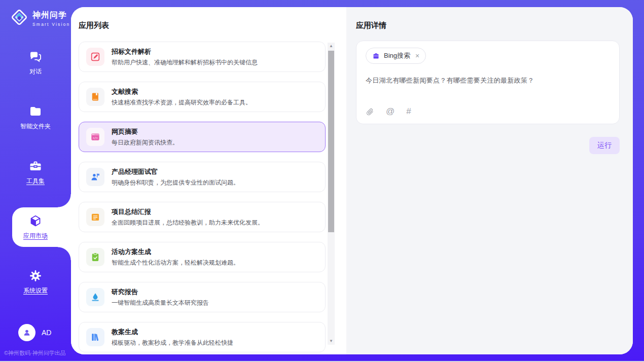  What do you see at coordinates (95, 217) in the screenshot?
I see `calendar-note-icon` at bounding box center [95, 217].